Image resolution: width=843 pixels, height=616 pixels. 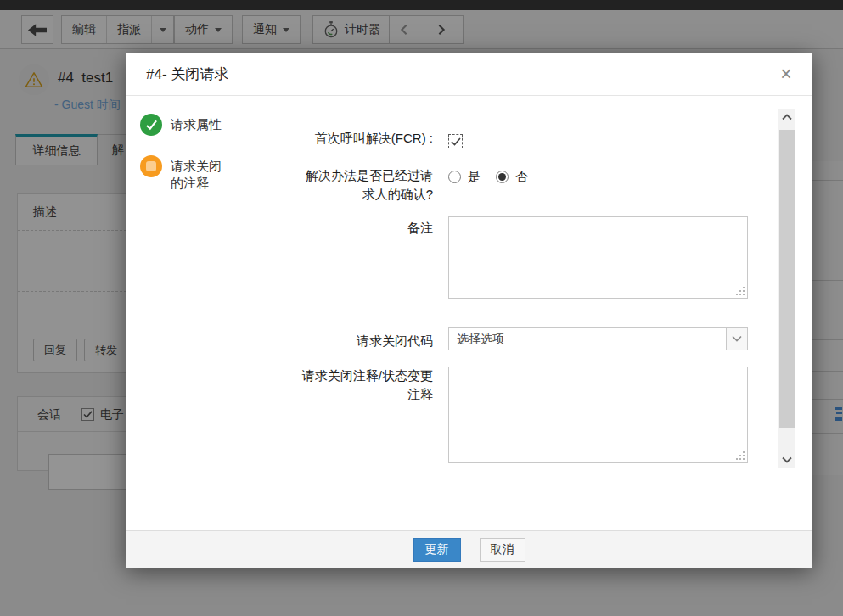 I want to click on closure-code-value: 选择选项, so click(x=481, y=339).